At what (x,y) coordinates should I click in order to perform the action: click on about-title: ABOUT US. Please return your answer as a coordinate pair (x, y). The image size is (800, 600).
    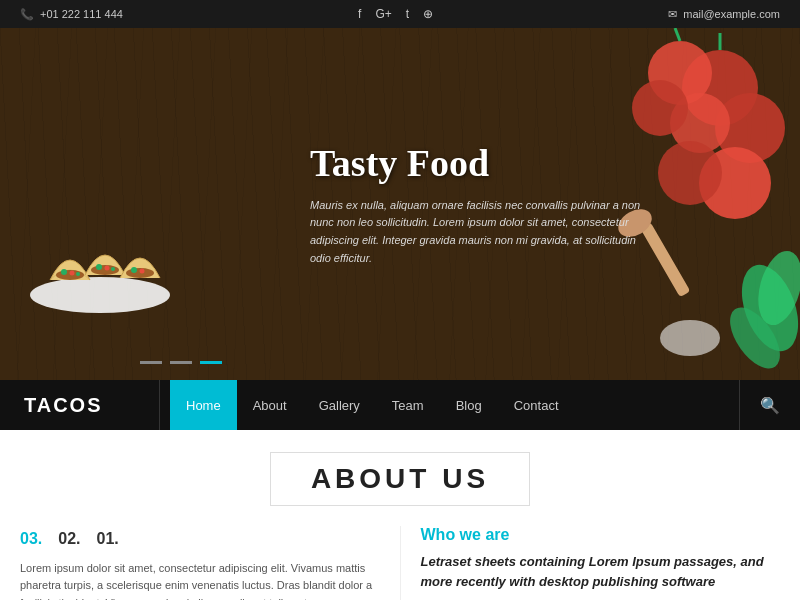
    Looking at the image, I should click on (400, 479).